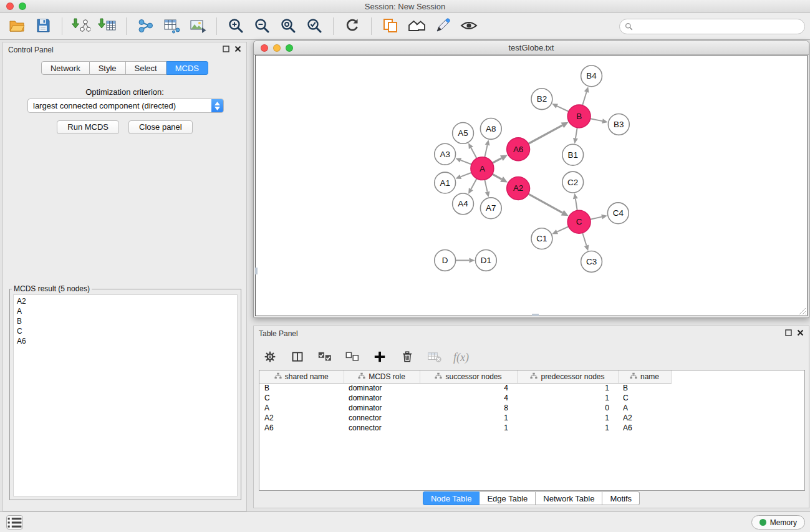 This screenshot has width=810, height=532. What do you see at coordinates (560, 230) in the screenshot?
I see `graph-edge-C-C1` at bounding box center [560, 230].